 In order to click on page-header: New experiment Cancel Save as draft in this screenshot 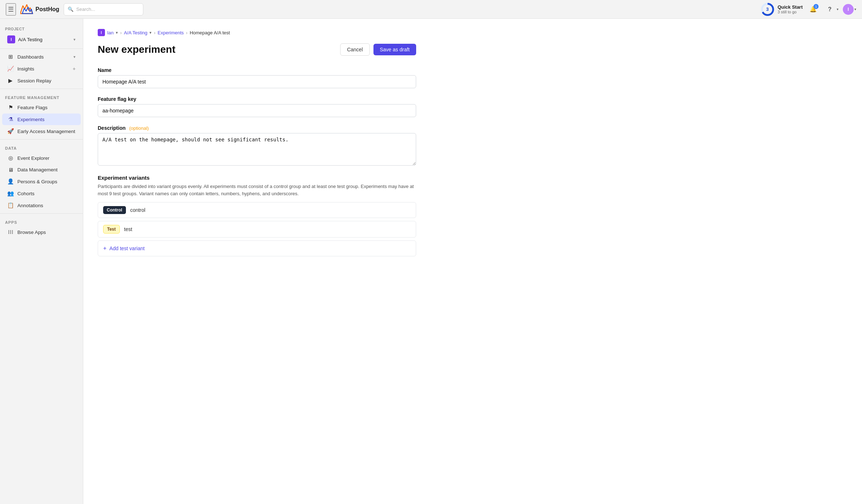, I will do `click(257, 50)`.